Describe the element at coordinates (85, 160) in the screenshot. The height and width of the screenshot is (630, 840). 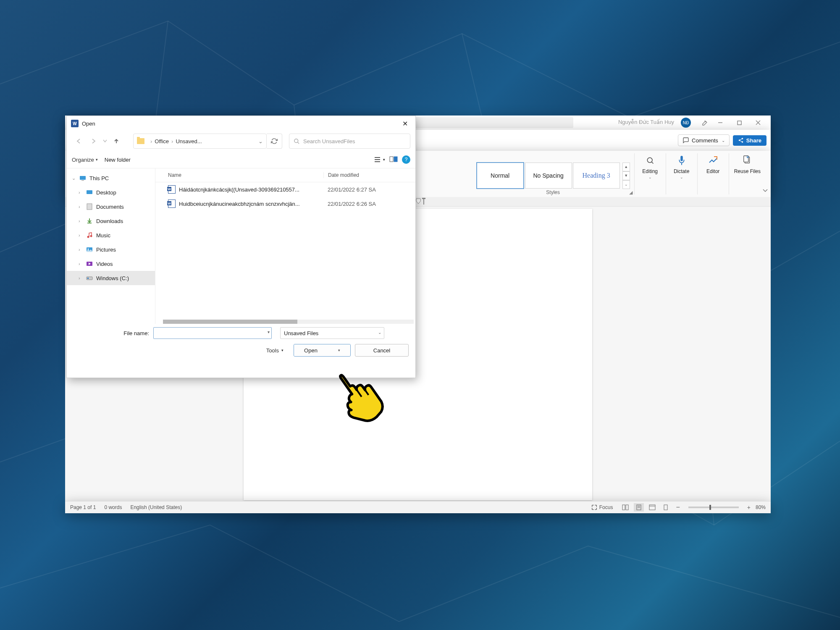
I see `organize-menu: Organize ▾` at that location.